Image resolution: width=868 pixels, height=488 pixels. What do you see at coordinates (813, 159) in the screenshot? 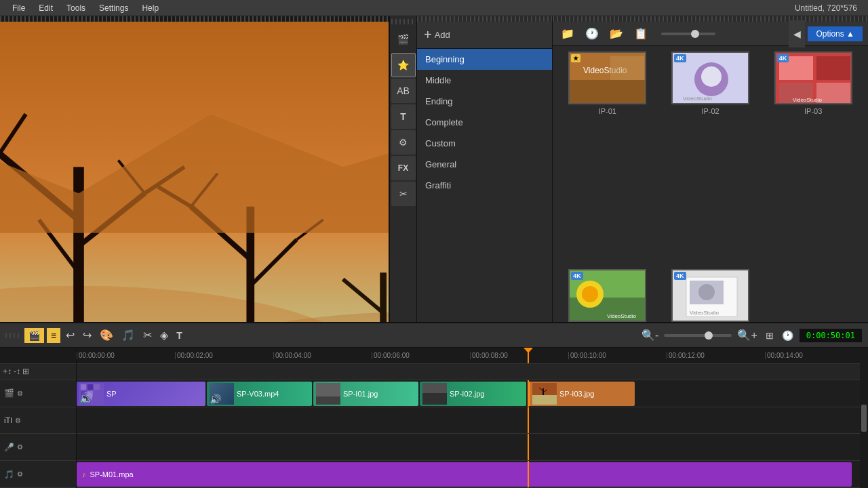
I see `thumbnail-IP-03: VideoStudio 4K IP-03` at bounding box center [813, 159].